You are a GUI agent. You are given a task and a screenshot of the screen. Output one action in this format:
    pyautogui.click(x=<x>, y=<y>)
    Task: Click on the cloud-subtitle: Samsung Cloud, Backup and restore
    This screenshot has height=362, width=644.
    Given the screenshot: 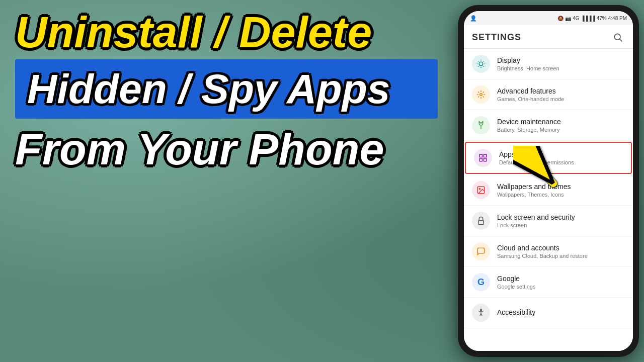 What is the action you would take?
    pyautogui.click(x=561, y=256)
    